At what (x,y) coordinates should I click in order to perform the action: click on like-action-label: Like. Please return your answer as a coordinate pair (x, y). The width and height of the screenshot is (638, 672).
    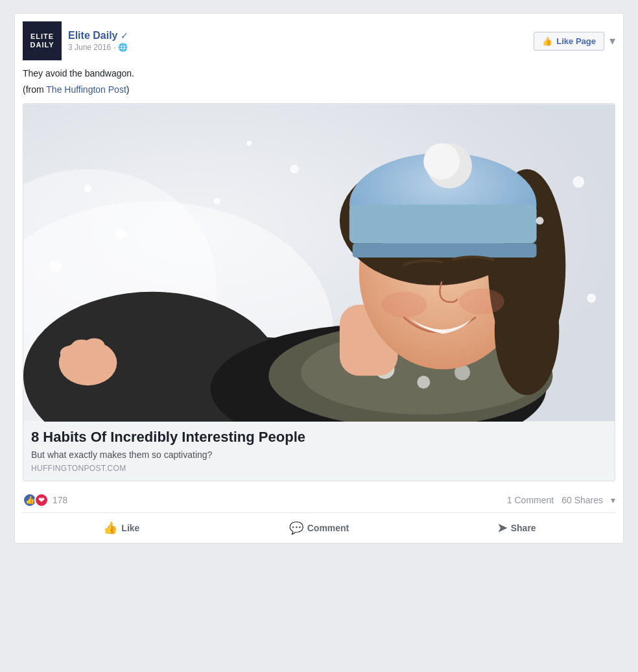
    Looking at the image, I should click on (130, 528).